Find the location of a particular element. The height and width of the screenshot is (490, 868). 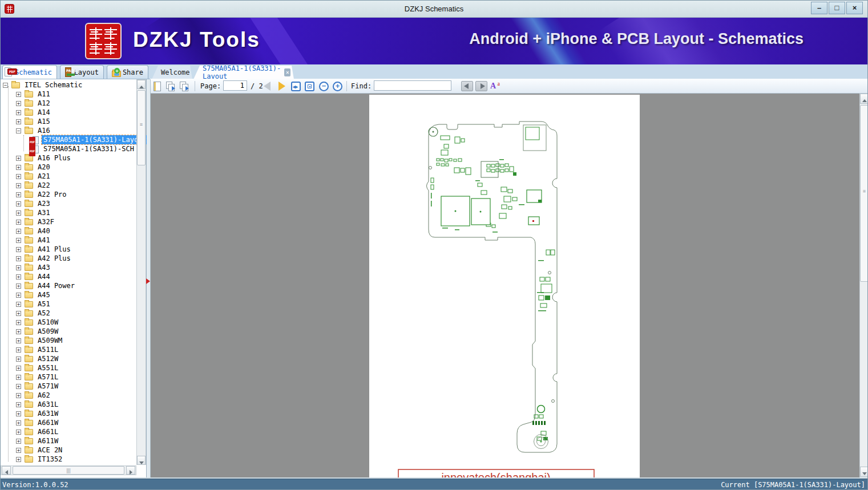

page-number-input is located at coordinates (235, 86).